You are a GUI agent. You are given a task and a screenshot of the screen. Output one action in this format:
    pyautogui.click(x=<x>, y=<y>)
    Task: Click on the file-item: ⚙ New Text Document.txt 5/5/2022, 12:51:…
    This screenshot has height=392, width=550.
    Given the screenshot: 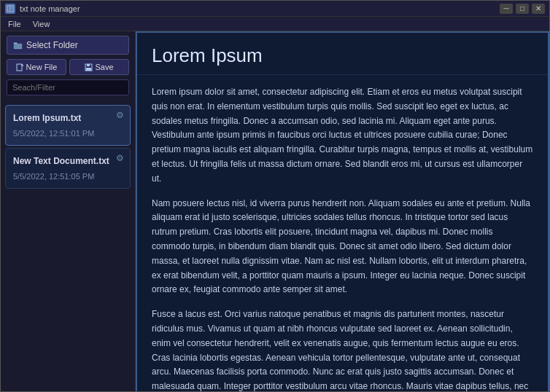 What is the action you would take?
    pyautogui.click(x=68, y=168)
    